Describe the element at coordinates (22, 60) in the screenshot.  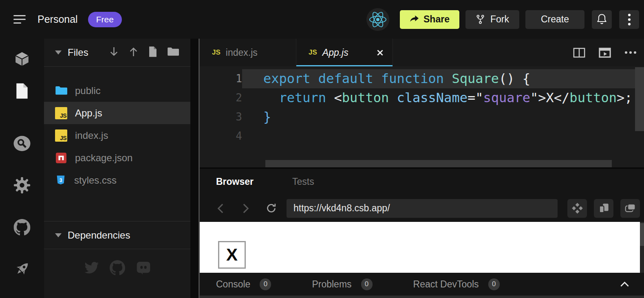
I see `sandbox-cube-icon` at that location.